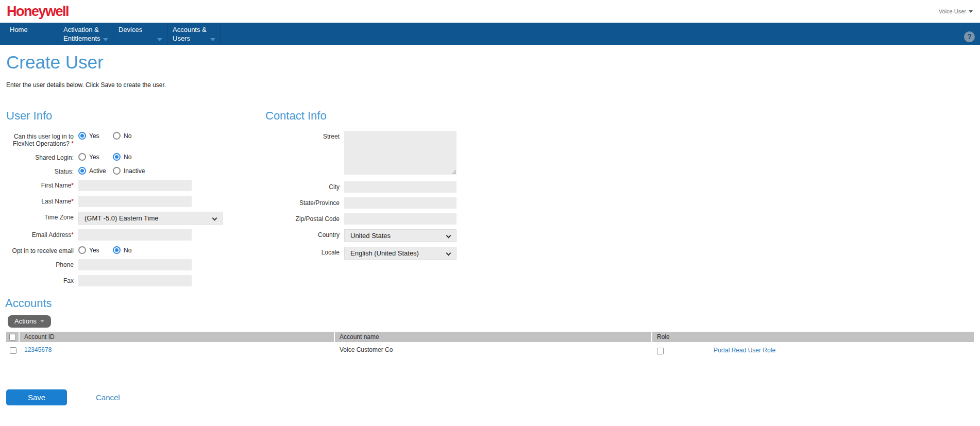 The height and width of the screenshot is (426, 980). Describe the element at coordinates (135, 201) in the screenshot. I see `last-name-field` at that location.